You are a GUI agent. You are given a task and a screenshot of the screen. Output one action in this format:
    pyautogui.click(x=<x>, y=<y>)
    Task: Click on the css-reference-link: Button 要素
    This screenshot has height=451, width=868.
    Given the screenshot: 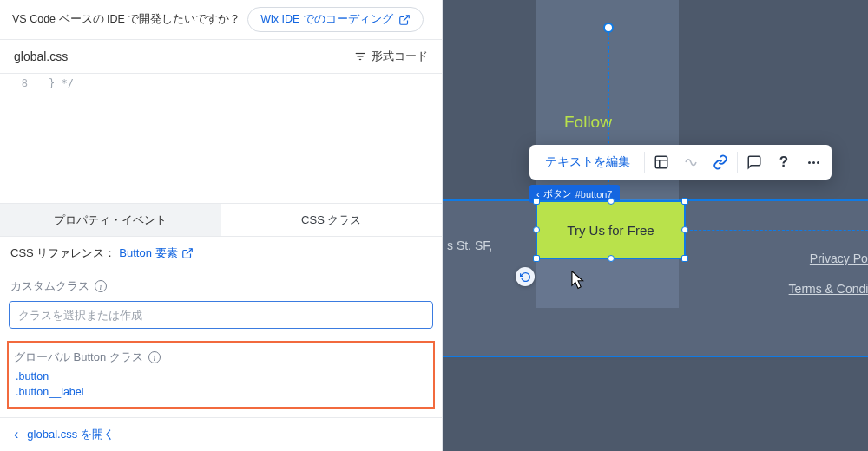 What is the action you would take?
    pyautogui.click(x=156, y=253)
    